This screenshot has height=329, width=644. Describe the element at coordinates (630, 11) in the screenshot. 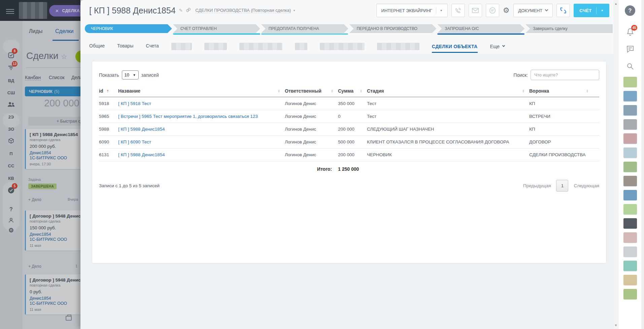

I see `help-button: ?` at that location.